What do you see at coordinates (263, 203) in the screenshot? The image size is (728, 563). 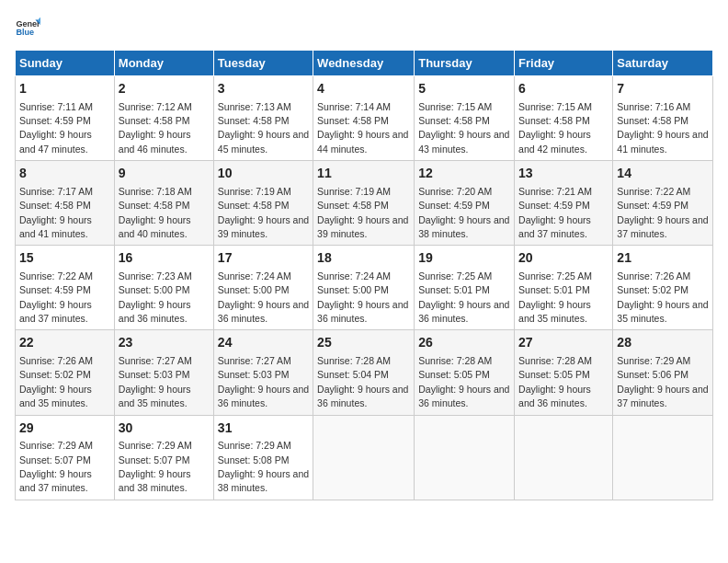 I see `calendar-cell: 10Sunrise: 7:19 AMSunset: 4:58 PMDayligh…` at bounding box center [263, 203].